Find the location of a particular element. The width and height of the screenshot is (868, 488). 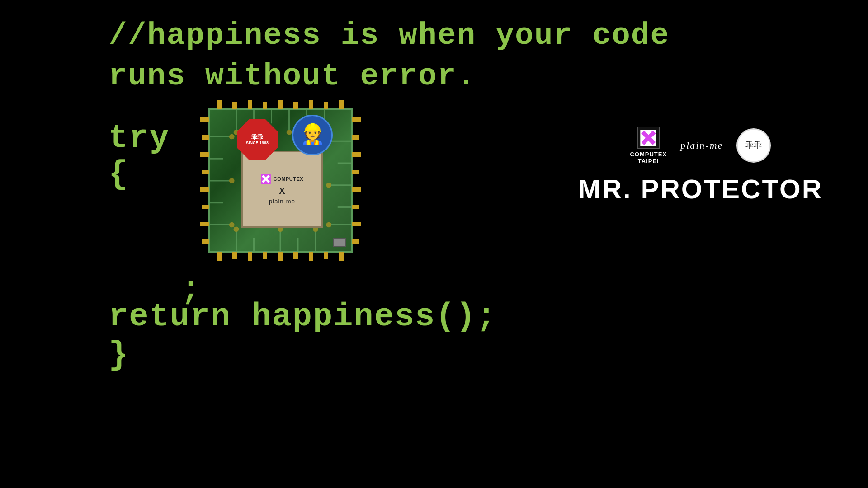

computex-die-logo: COMPUTEX is located at coordinates (282, 179).